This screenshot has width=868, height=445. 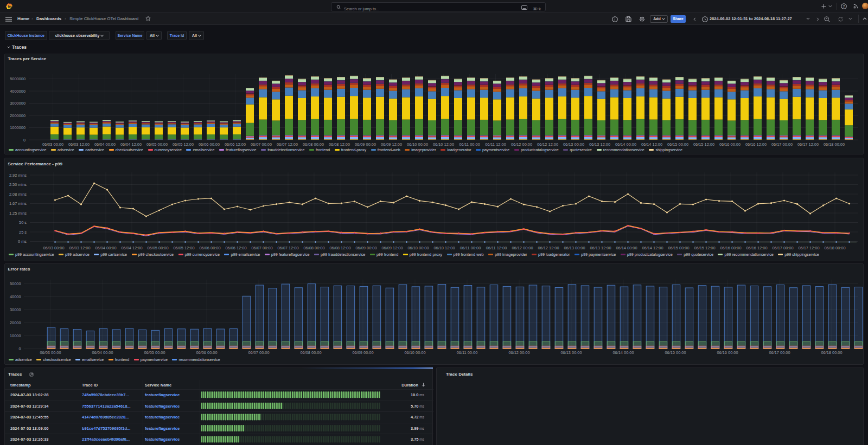 What do you see at coordinates (18, 176) in the screenshot?
I see `svg-text: 2.92 mins` at bounding box center [18, 176].